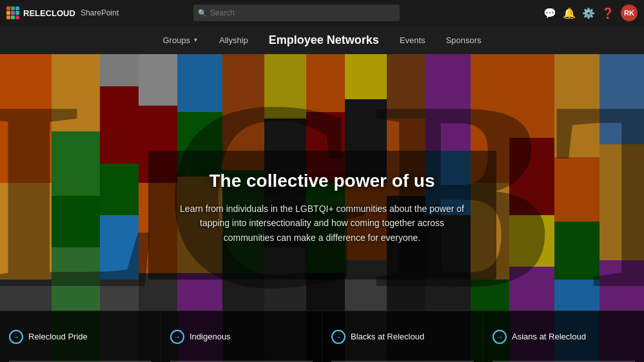 This screenshot has height=362, width=644. I want to click on hero-subtitle: Learn from individuals in the LGBTQI+ co…, so click(322, 223).